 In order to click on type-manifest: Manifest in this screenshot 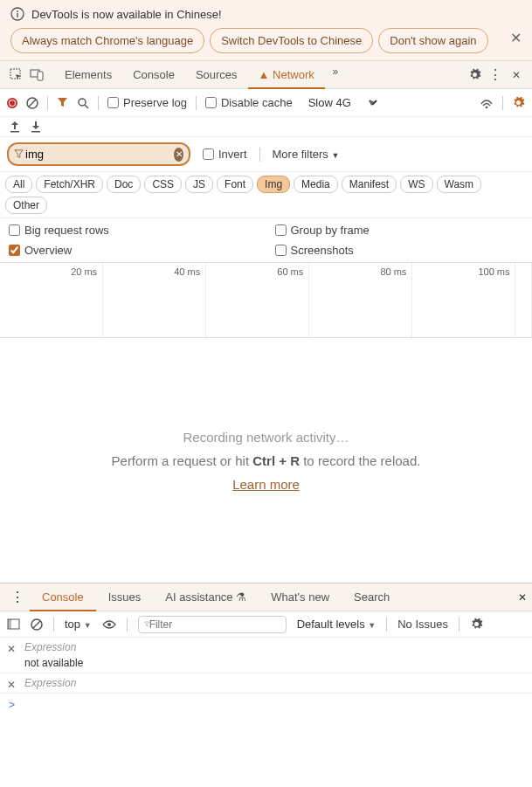, I will do `click(369, 184)`.